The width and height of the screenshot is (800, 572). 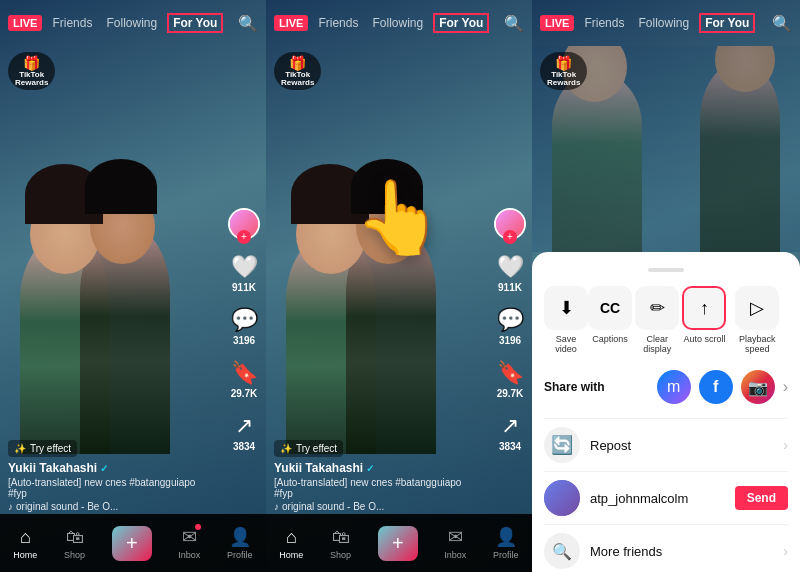 What do you see at coordinates (455, 543) in the screenshot?
I see `tab-inbox-2: ✉ Inbox` at bounding box center [455, 543].